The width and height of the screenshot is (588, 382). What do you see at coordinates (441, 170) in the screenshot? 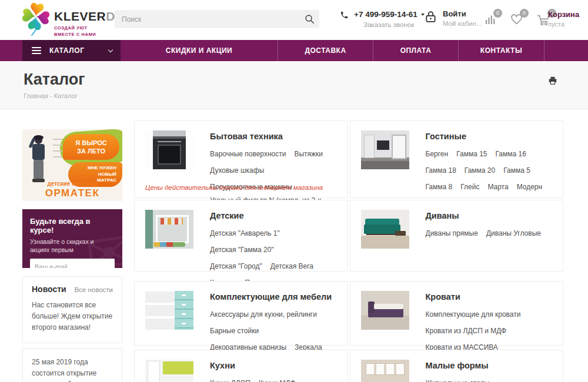
I see `subcategory-link: Гамма 18` at bounding box center [441, 170].